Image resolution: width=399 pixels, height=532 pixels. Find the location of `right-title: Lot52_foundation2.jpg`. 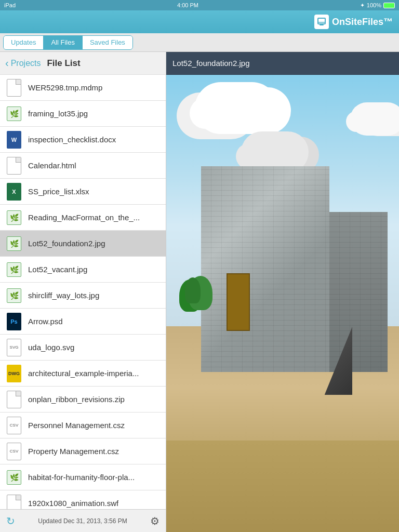

right-title: Lot52_foundation2.jpg is located at coordinates (211, 63).